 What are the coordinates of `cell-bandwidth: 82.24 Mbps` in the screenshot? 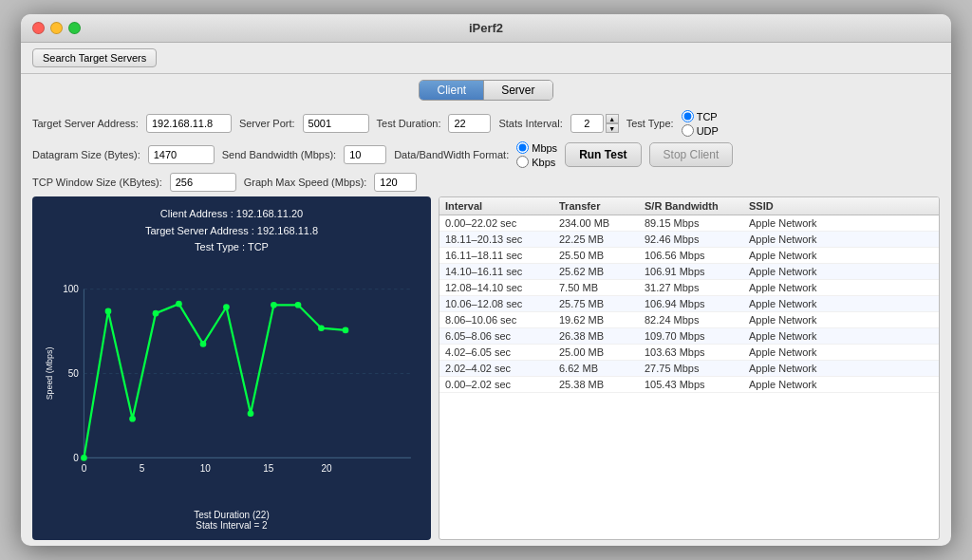 It's located at (697, 320).